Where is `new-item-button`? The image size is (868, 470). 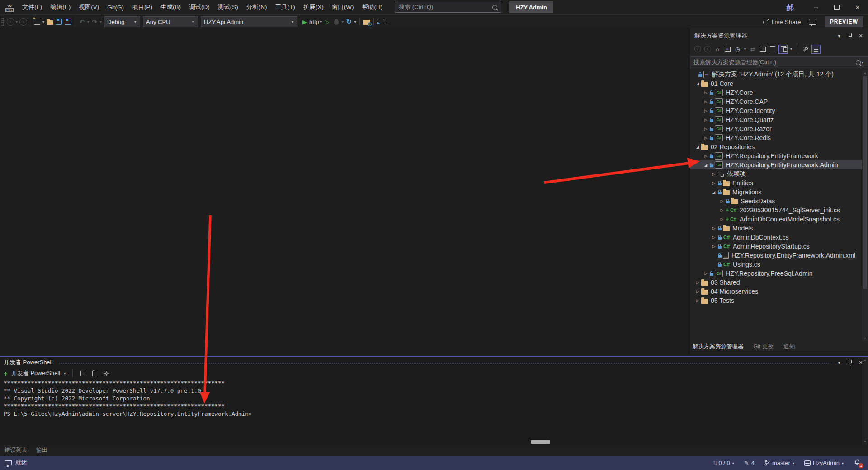
new-item-button is located at coordinates (37, 22).